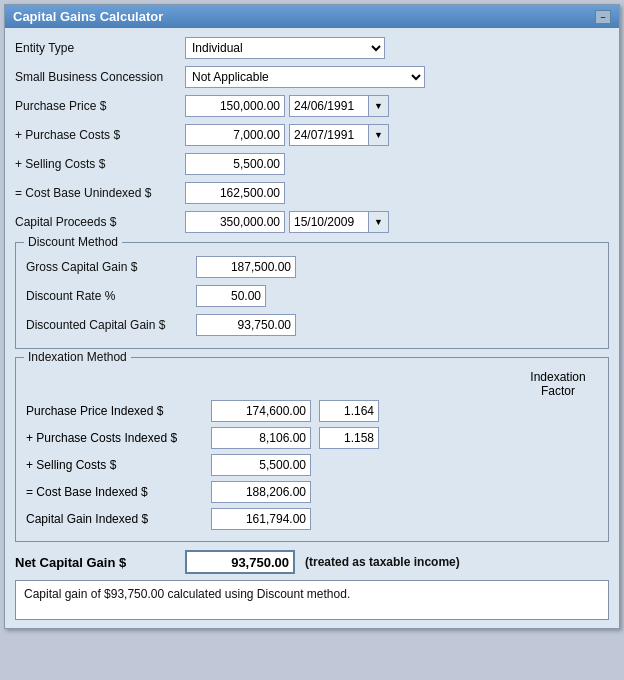 Image resolution: width=624 pixels, height=680 pixels. Describe the element at coordinates (240, 562) in the screenshot. I see `net-capital-gain-input` at that location.